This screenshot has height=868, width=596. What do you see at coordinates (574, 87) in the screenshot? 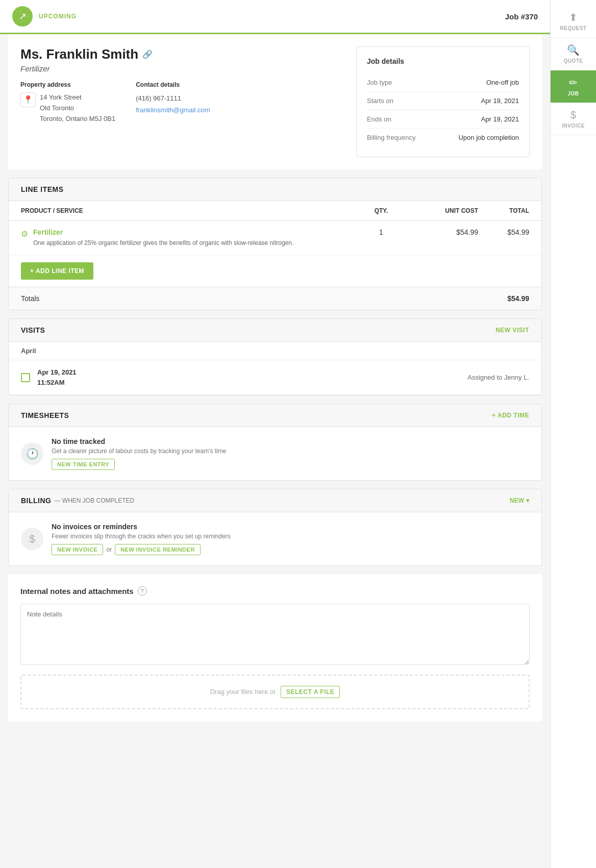
I see `sidebar-item-job: ✏ JOB` at bounding box center [574, 87].